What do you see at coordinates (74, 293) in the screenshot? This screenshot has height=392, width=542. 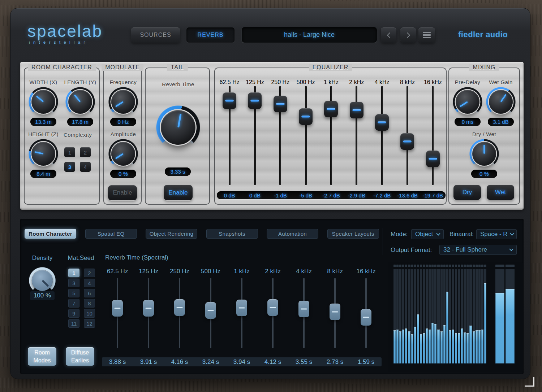 I see `mat-seed-button-5: 5` at bounding box center [74, 293].